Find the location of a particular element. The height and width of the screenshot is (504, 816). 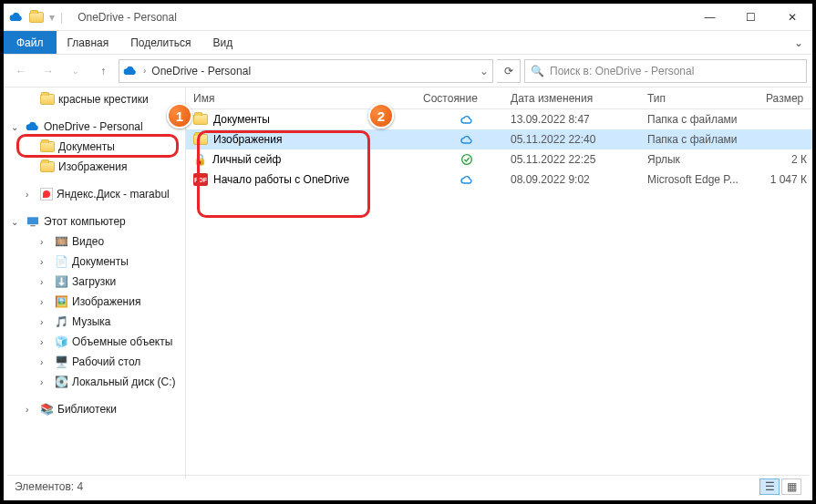

column-header-type: Тип is located at coordinates (707, 98).